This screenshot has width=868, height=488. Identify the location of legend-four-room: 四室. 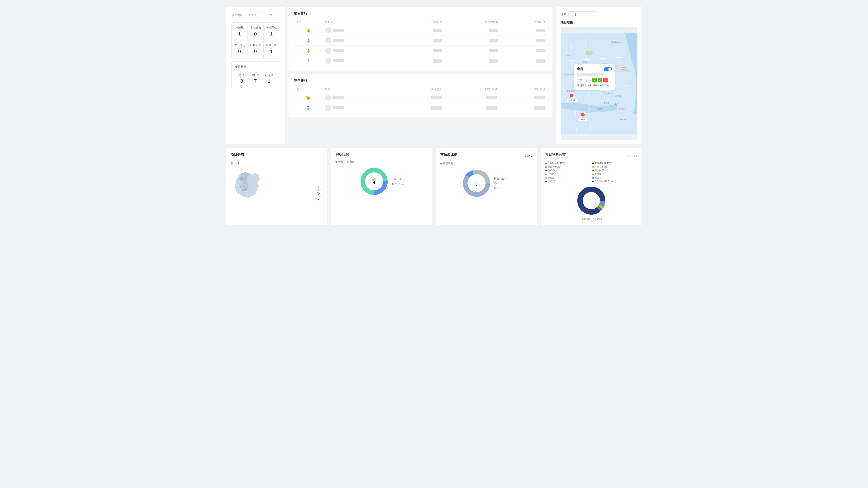
(350, 162).